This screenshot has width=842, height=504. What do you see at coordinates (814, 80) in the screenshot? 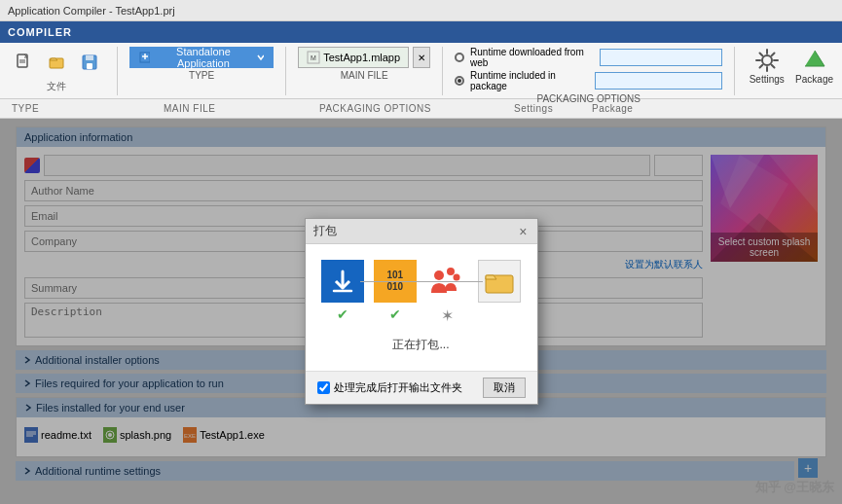
I see `package-label: Package` at bounding box center [814, 80].